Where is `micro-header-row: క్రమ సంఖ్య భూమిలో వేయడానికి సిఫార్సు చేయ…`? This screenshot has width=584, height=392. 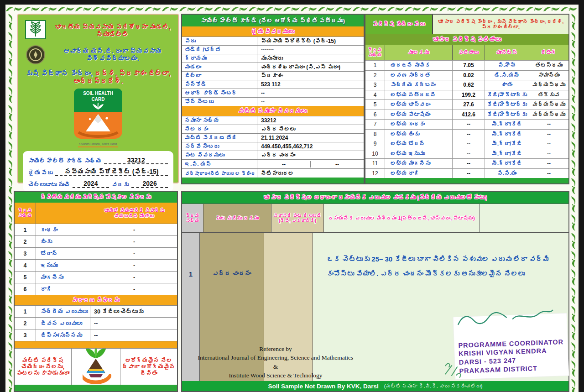
micro-header-row: క్రమ సంఖ్య భూమిలో వేయడానికి సిఫార్సు చేయ… is located at coordinates (96, 213).